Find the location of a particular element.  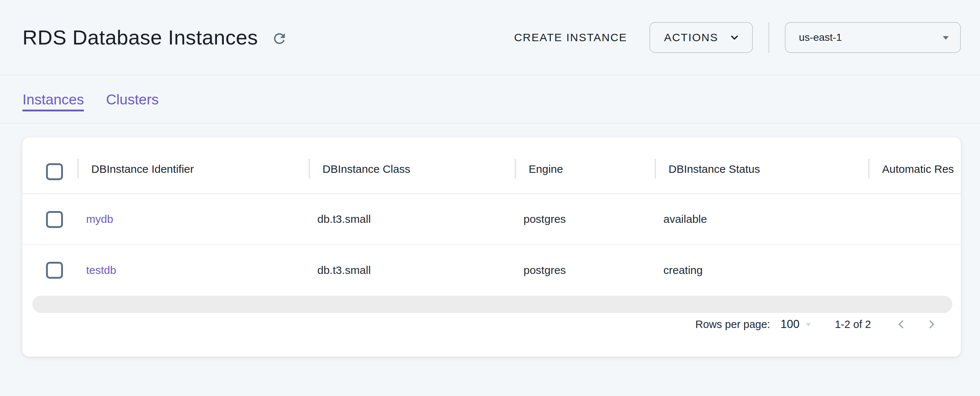

previous-page-button is located at coordinates (901, 324).